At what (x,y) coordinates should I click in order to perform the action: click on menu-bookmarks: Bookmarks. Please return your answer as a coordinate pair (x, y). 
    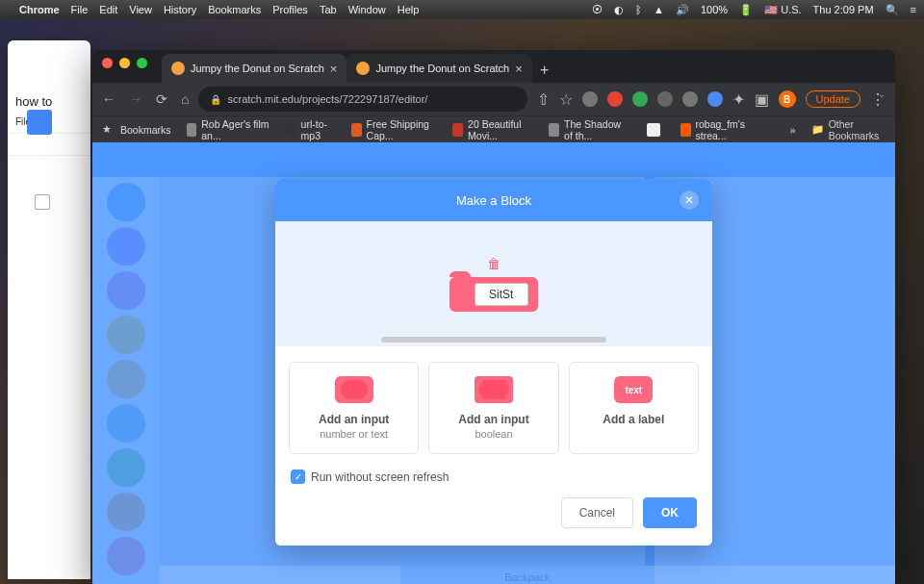
    Looking at the image, I should click on (235, 10).